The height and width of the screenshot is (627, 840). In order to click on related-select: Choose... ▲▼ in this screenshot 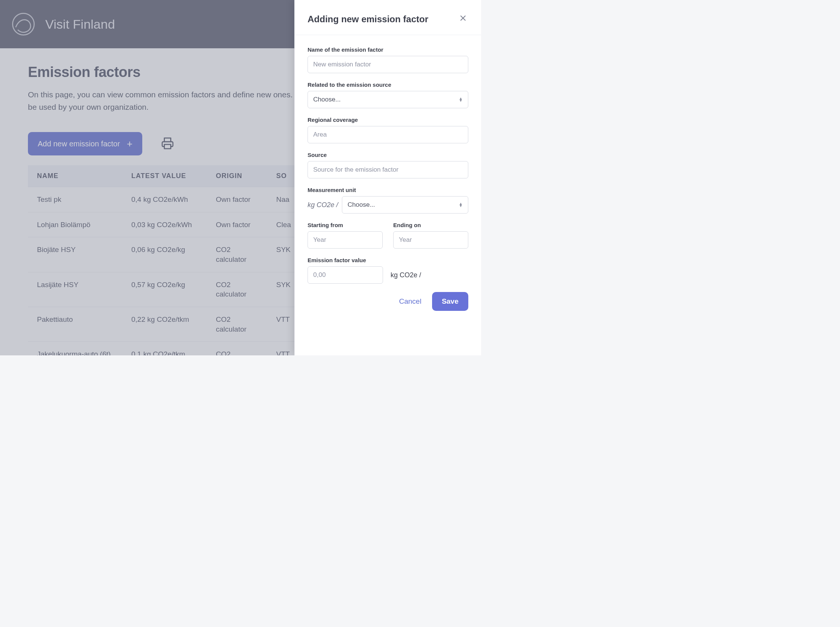, I will do `click(388, 99)`.